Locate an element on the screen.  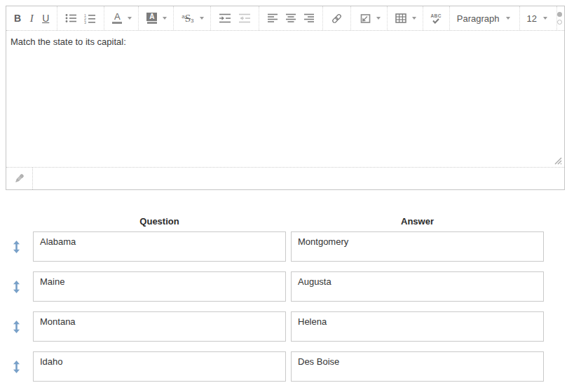
answer-input: Augusta is located at coordinates (418, 286).